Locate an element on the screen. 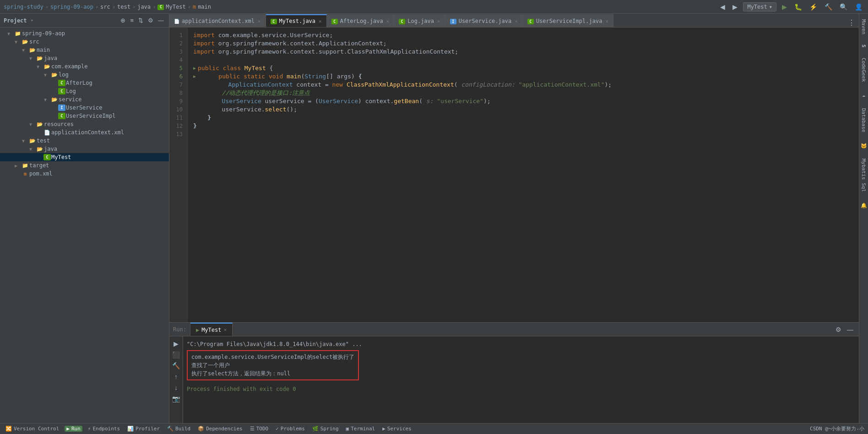 The image size is (868, 434). settings-button: ⚙ is located at coordinates (151, 20).